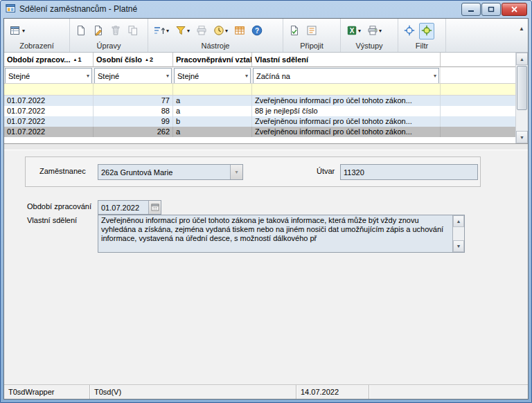 The width and height of the screenshot is (532, 403). Describe the element at coordinates (478, 75) in the screenshot. I see `filter-row-filler` at that location.